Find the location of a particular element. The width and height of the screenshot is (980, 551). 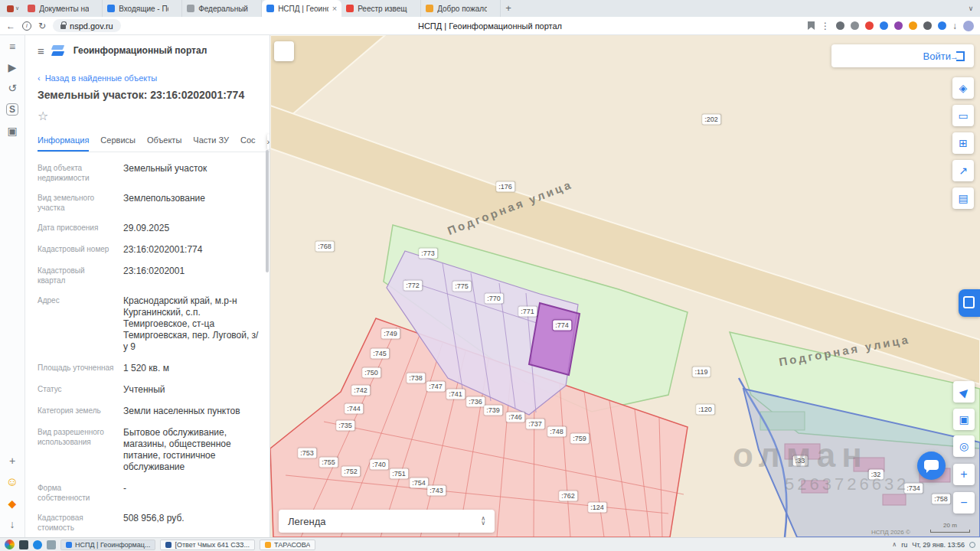

apps-icon: ◆ is located at coordinates (12, 504).